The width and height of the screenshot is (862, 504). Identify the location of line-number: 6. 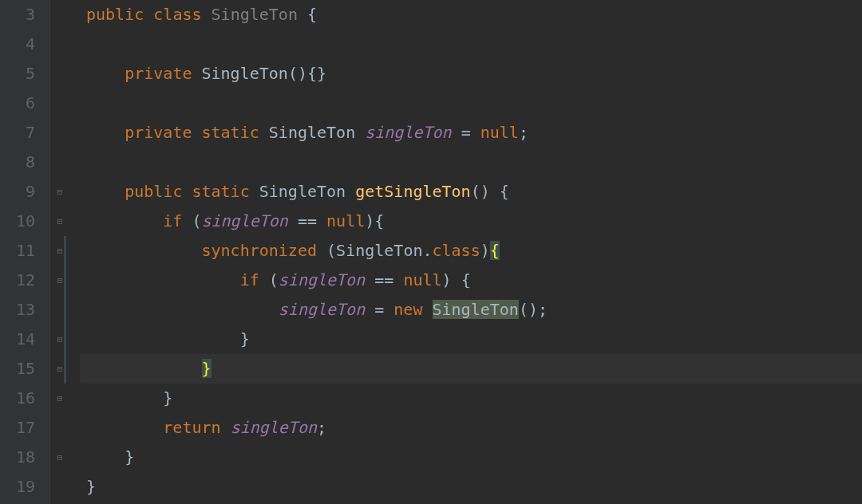
(18, 104).